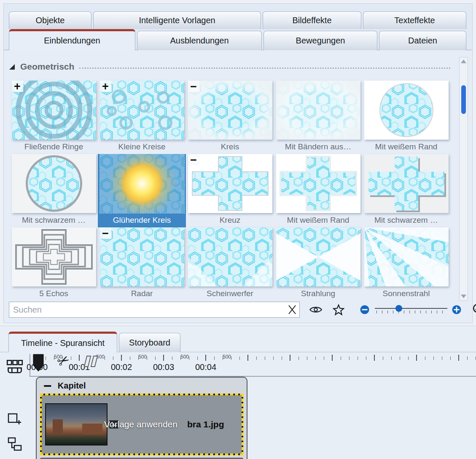 The image size is (476, 459). What do you see at coordinates (464, 62) in the screenshot?
I see `scroll-up-arrow` at bounding box center [464, 62].